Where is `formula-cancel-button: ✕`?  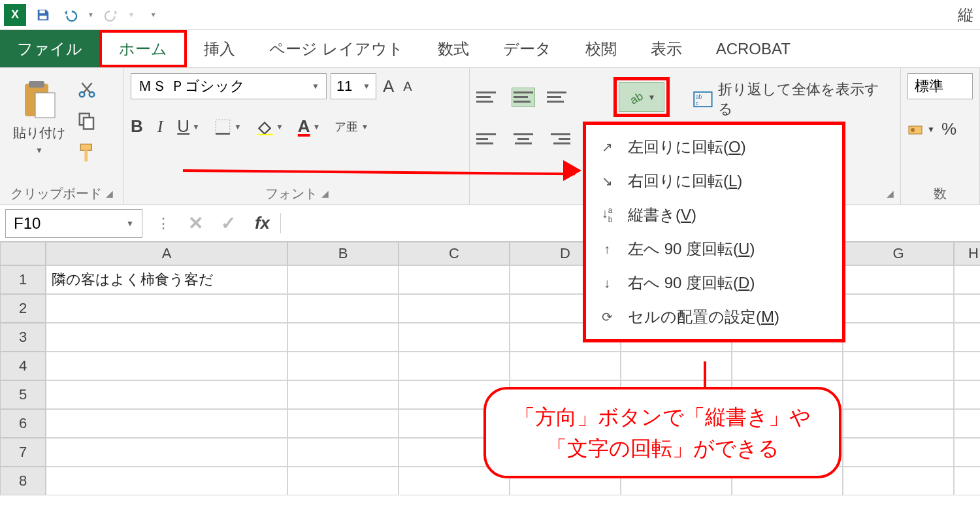 formula-cancel-button: ✕ is located at coordinates (195, 224).